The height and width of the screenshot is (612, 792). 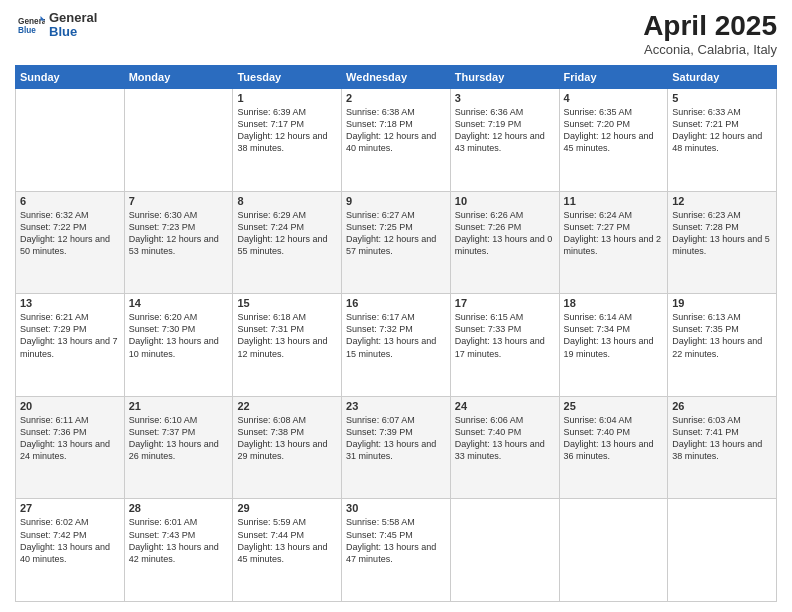 What do you see at coordinates (396, 508) in the screenshot?
I see `day-number: 30` at bounding box center [396, 508].